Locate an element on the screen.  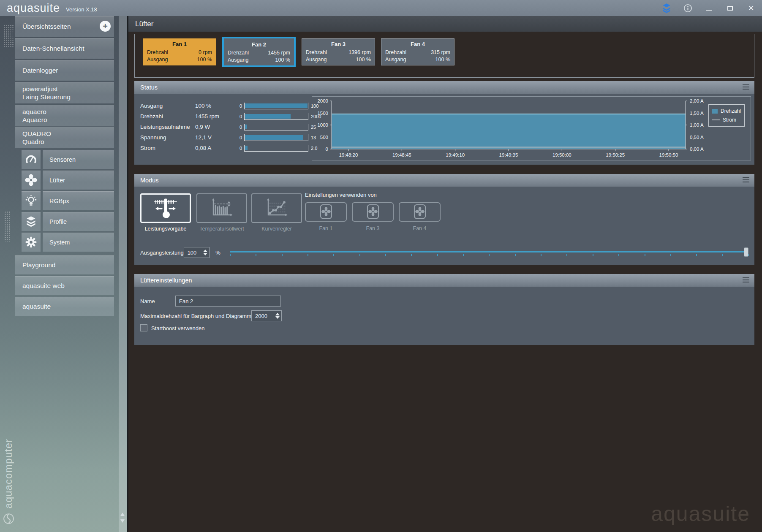
status-label: Spannung is located at coordinates (168, 138).